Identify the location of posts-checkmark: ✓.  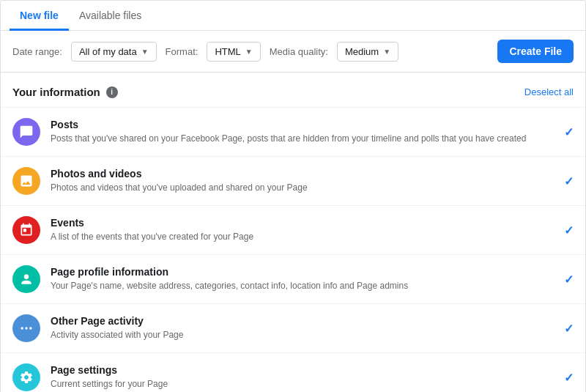
(568, 132).